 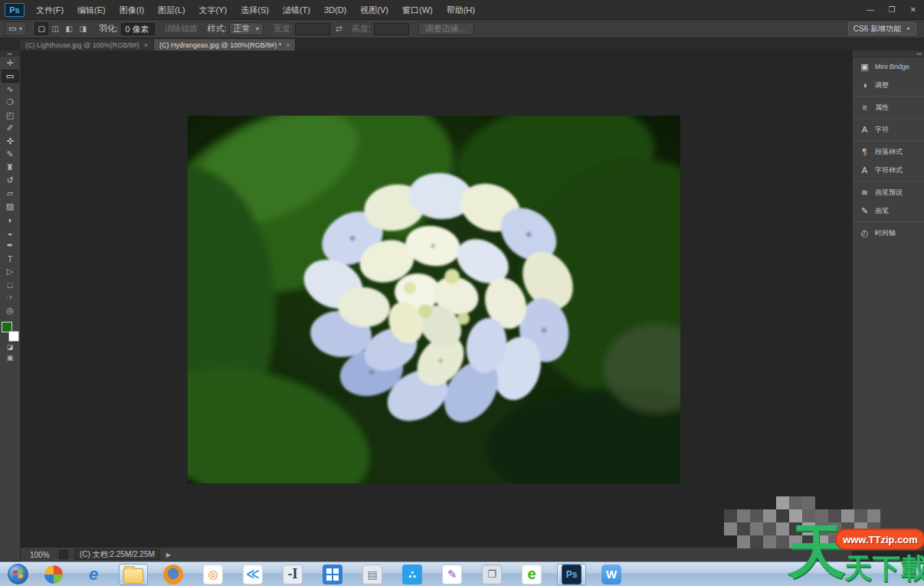 What do you see at coordinates (333, 575) in the screenshot?
I see `media-grid-icon` at bounding box center [333, 575].